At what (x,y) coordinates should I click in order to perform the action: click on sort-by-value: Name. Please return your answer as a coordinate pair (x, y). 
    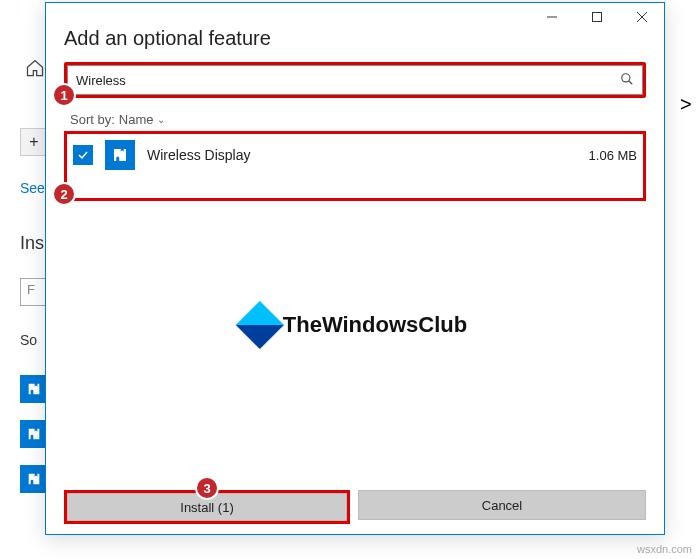
    Looking at the image, I should click on (136, 120).